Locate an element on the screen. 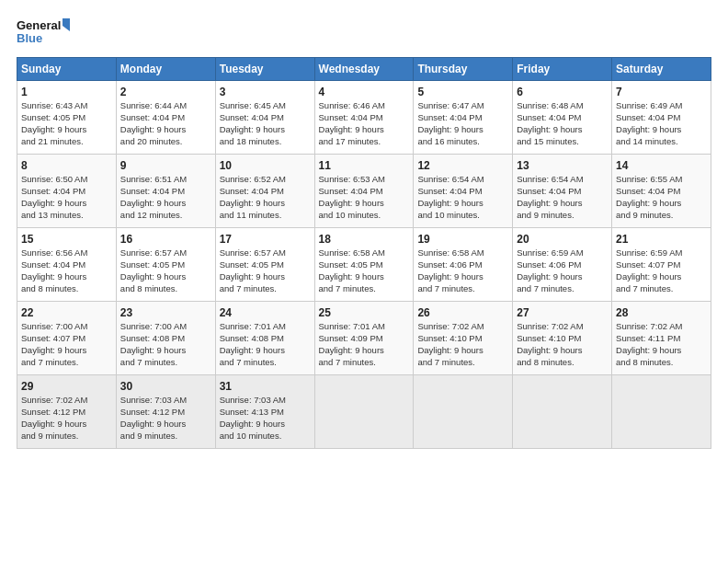  calendar-week-5: 29Sunrise: 7:02 AMSunset: 4:12 PMDayligh… is located at coordinates (364, 412).